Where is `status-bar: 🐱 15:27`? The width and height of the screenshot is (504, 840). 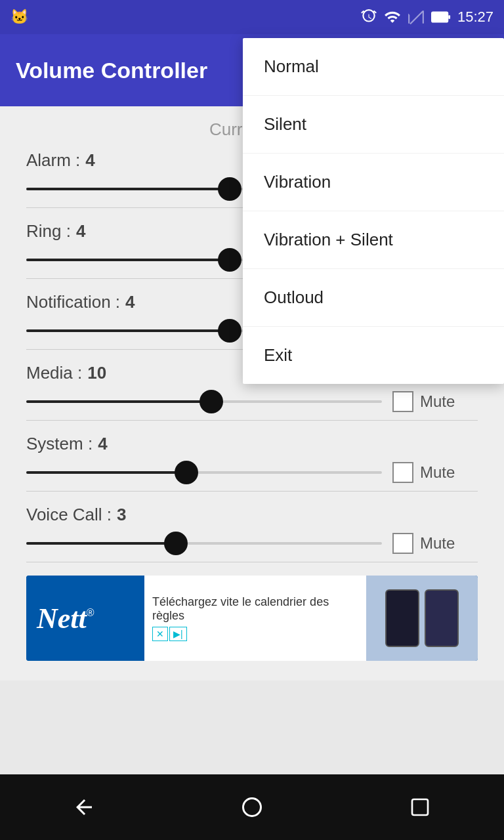 status-bar: 🐱 15:27 is located at coordinates (252, 17).